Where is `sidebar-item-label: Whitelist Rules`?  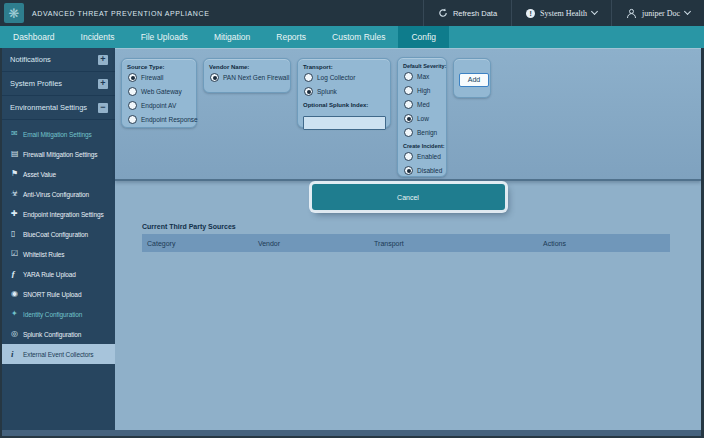
sidebar-item-label: Whitelist Rules is located at coordinates (44, 254).